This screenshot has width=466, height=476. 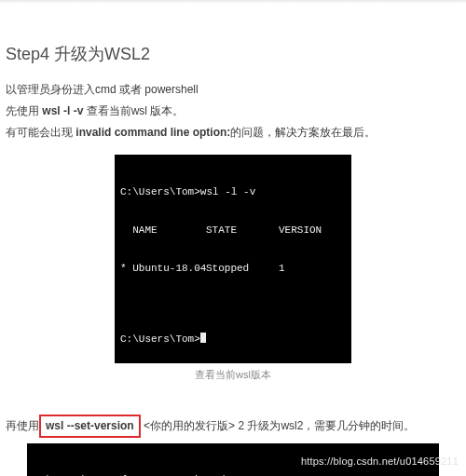 I want to click on intro-2c: 查看当前wsl 版本。, so click(x=133, y=111).